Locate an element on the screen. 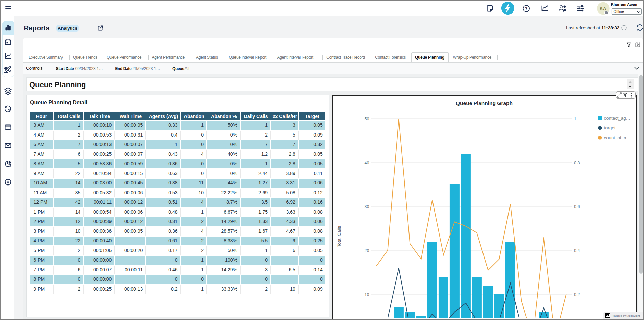 This screenshot has width=644, height=320. svg-text: target is located at coordinates (610, 128).